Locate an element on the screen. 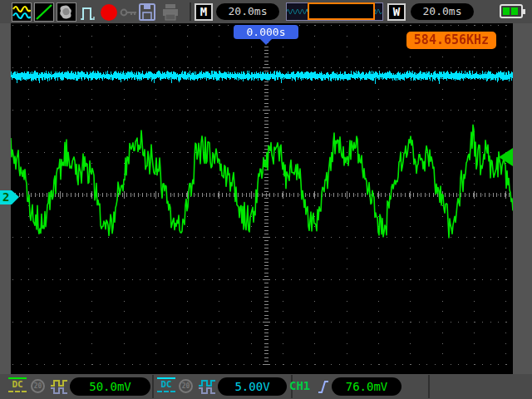  trigger-level-arrow-icon is located at coordinates (505, 157).